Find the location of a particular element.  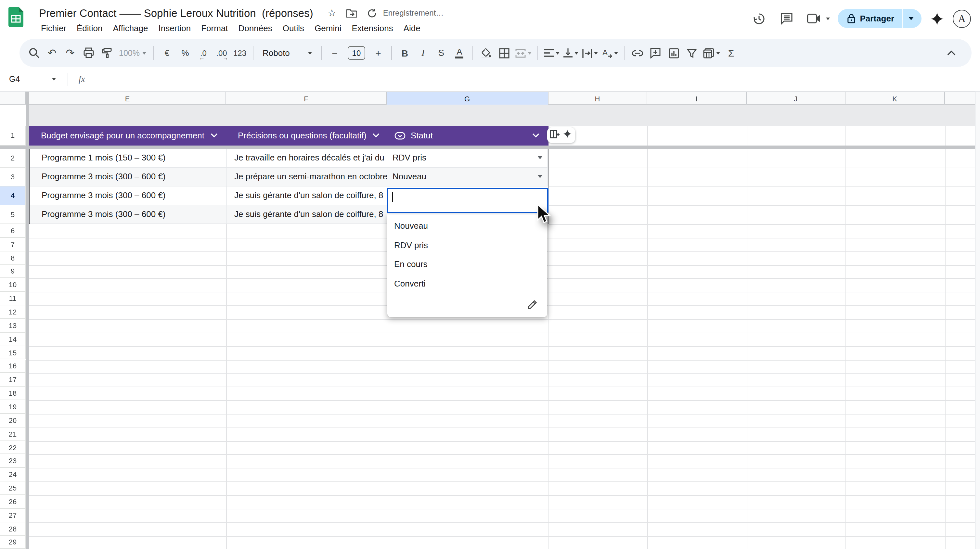

comments-icon is located at coordinates (787, 19).